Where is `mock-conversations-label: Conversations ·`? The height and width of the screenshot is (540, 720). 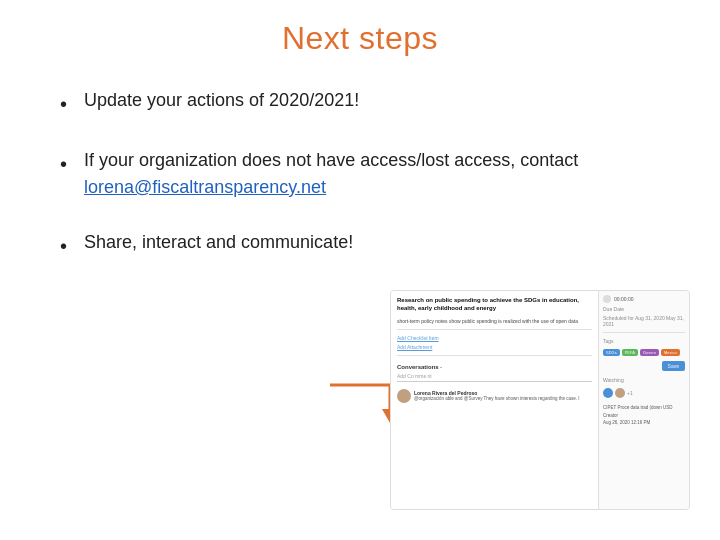 mock-conversations-label: Conversations · is located at coordinates (494, 367).